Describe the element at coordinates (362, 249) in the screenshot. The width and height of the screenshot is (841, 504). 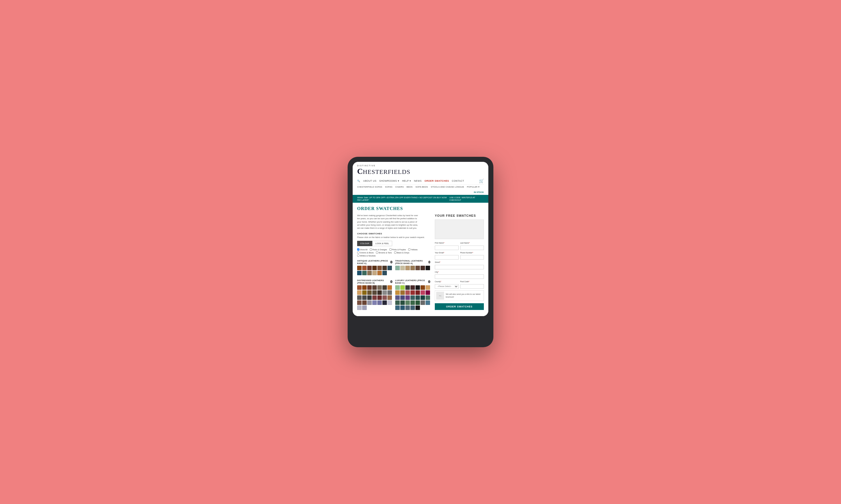
I see `filter-show-all: Show All` at that location.